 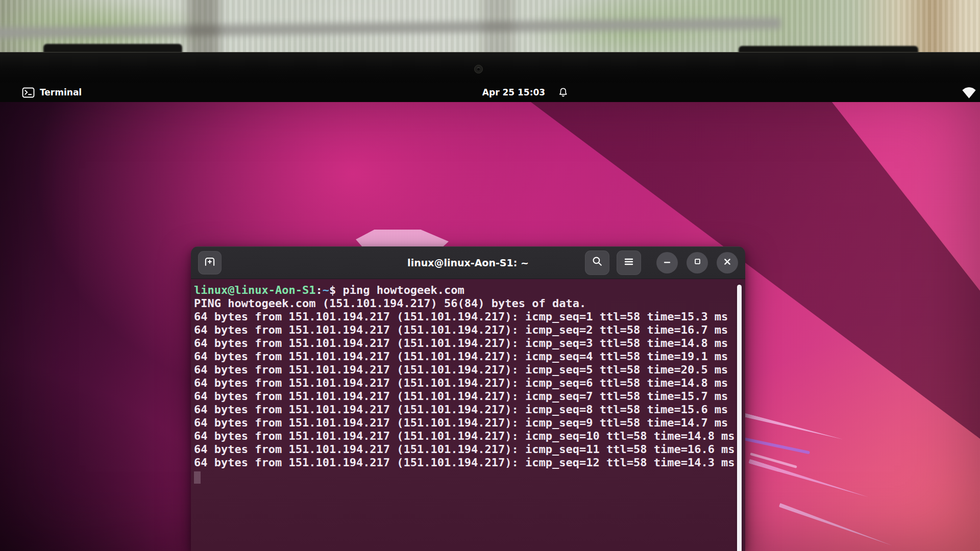 What do you see at coordinates (597, 262) in the screenshot?
I see `search-icon` at bounding box center [597, 262].